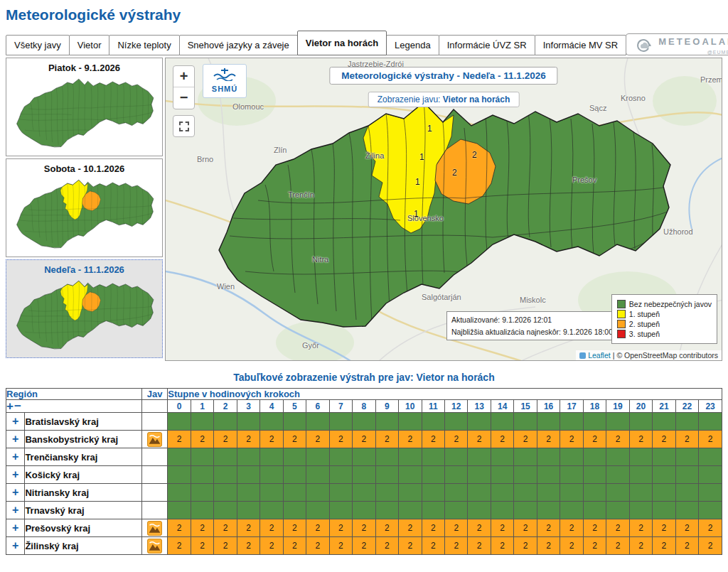 Image resolution: width=728 pixels, height=572 pixels. What do you see at coordinates (445, 394) in the screenshot?
I see `steps-column-header: Stupne v hodinových krokoch` at bounding box center [445, 394].